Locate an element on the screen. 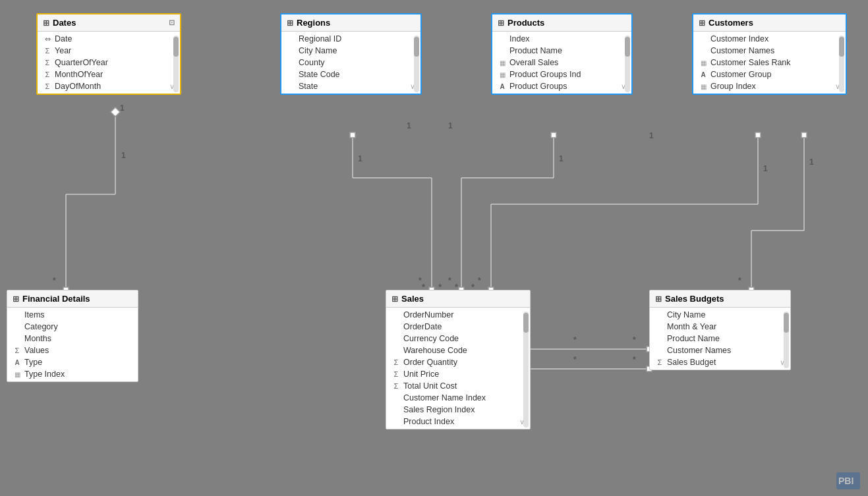  table-row: Σ Unit Price is located at coordinates (458, 374).